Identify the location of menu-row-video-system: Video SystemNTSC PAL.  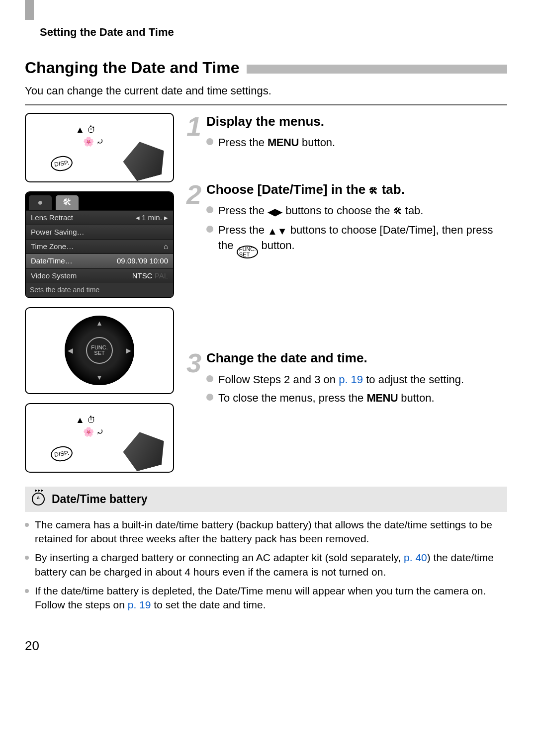
(99, 275).